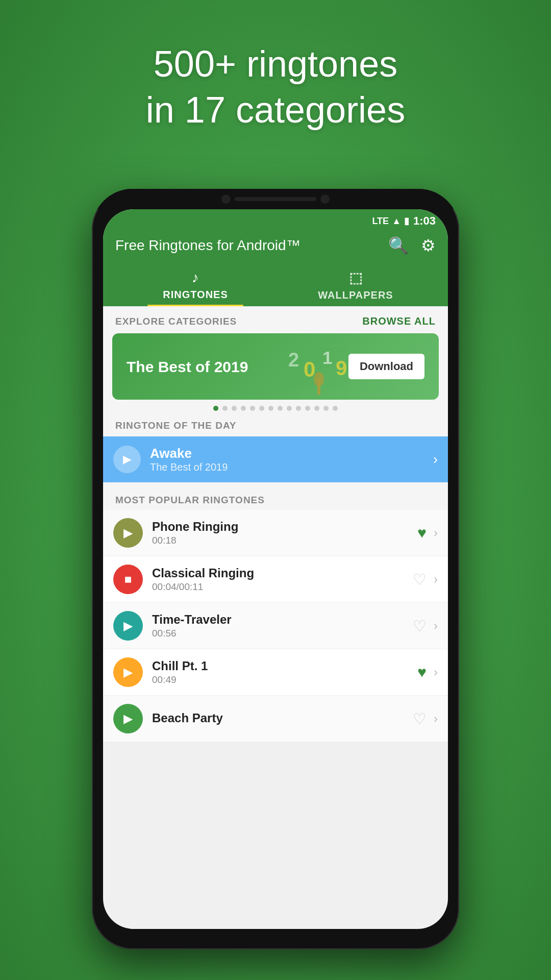  I want to click on speaker, so click(276, 199).